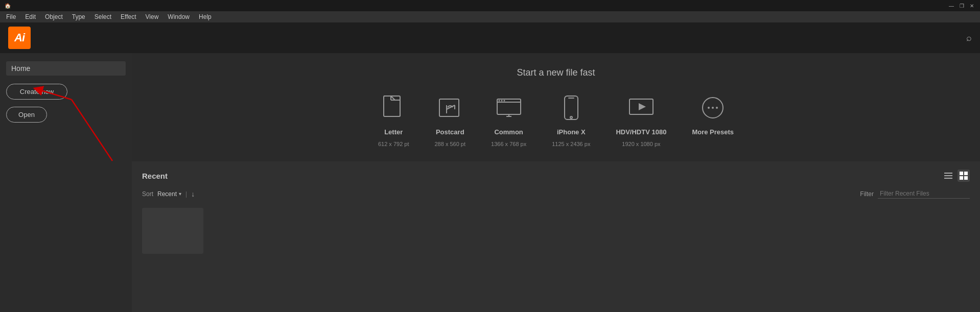  What do you see at coordinates (152, 17) in the screenshot?
I see `menu-view: View` at bounding box center [152, 17].